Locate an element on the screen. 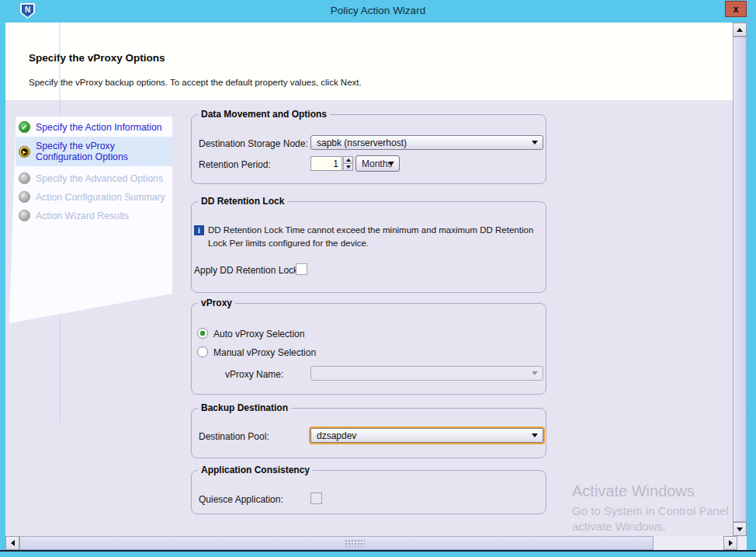 The image size is (756, 557). page-subtitle: Specify the vProxy backup options. To ac… is located at coordinates (196, 82).